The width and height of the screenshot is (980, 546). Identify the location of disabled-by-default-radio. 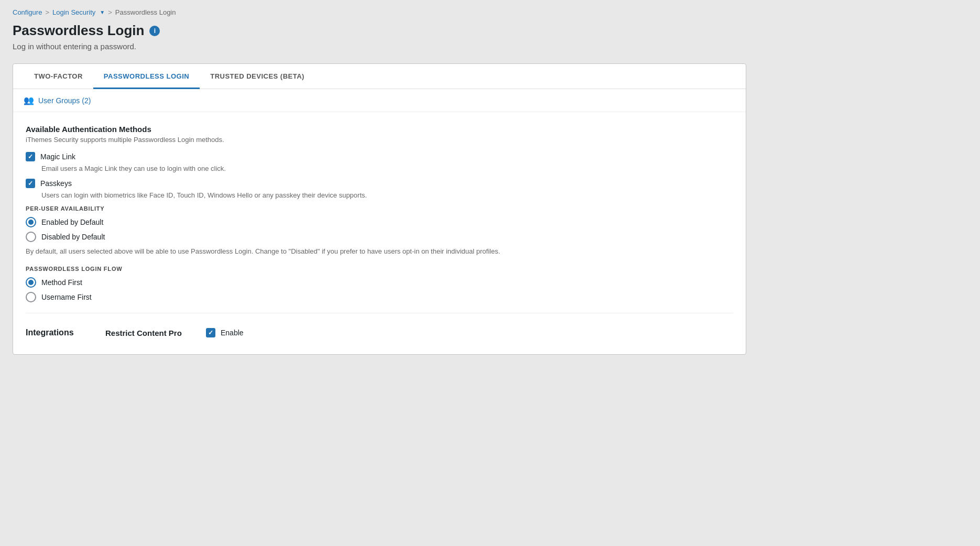
(31, 237).